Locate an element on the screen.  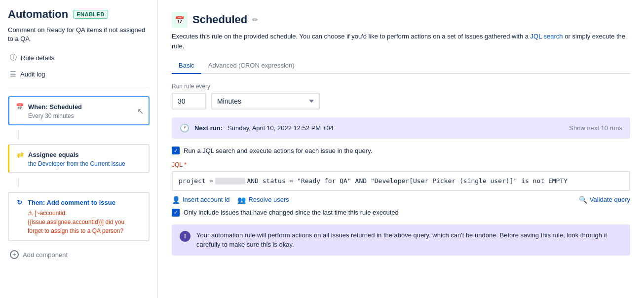
tab-advanced: Advanced (CRON expression) is located at coordinates (252, 66).